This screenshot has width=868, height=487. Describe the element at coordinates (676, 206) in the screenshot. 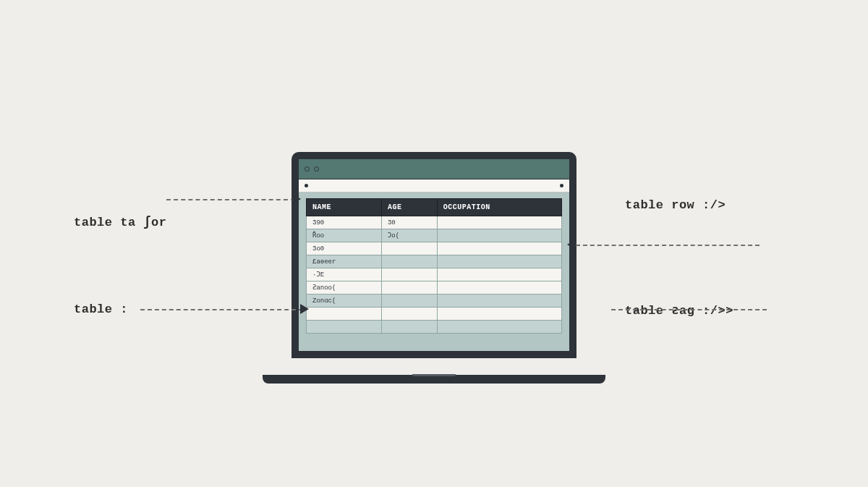

I see `annotation-label: table row :/>` at that location.